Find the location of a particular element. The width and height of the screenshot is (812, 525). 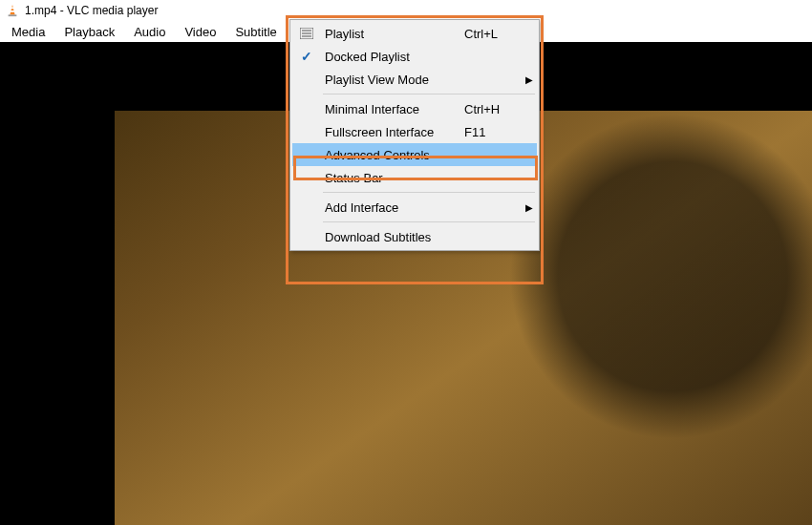

menu-item-playlist: Playlist Ctrl+L is located at coordinates (415, 33).